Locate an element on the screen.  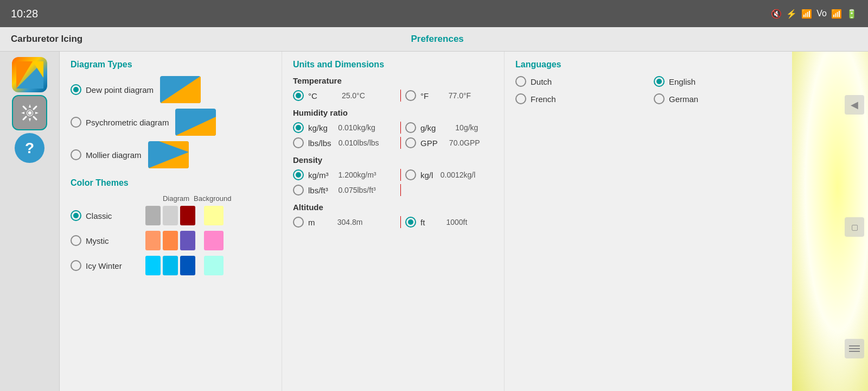
celsius-radio: °C is located at coordinates (305, 96).